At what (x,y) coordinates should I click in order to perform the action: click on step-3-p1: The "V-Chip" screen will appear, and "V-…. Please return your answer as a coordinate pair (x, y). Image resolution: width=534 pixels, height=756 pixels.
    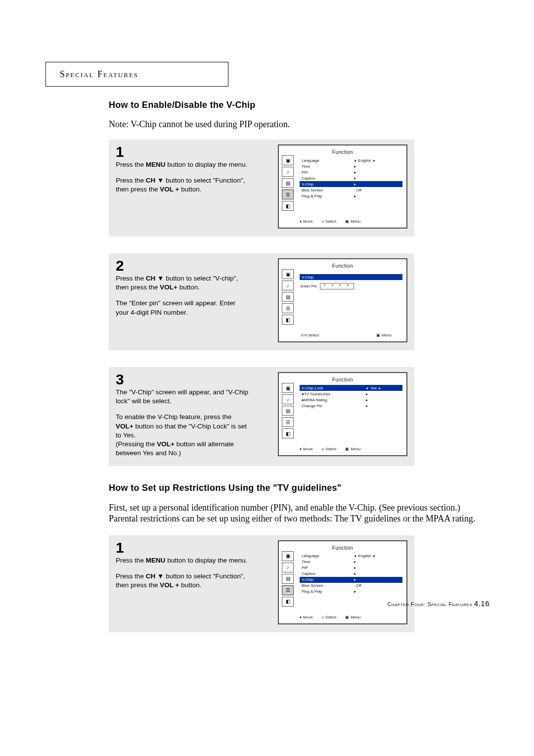
    Looking at the image, I should click on (182, 397).